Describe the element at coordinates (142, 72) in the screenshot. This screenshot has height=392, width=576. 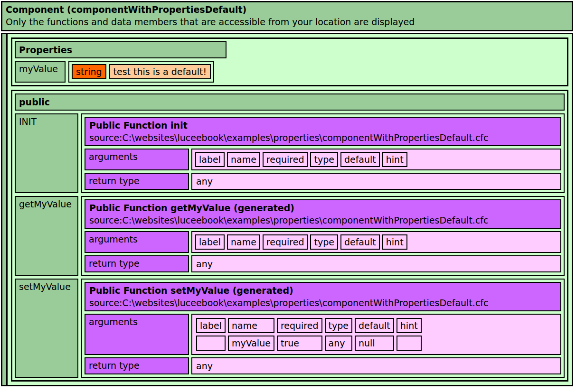
I see `property-value-box: string test this is a default!` at that location.